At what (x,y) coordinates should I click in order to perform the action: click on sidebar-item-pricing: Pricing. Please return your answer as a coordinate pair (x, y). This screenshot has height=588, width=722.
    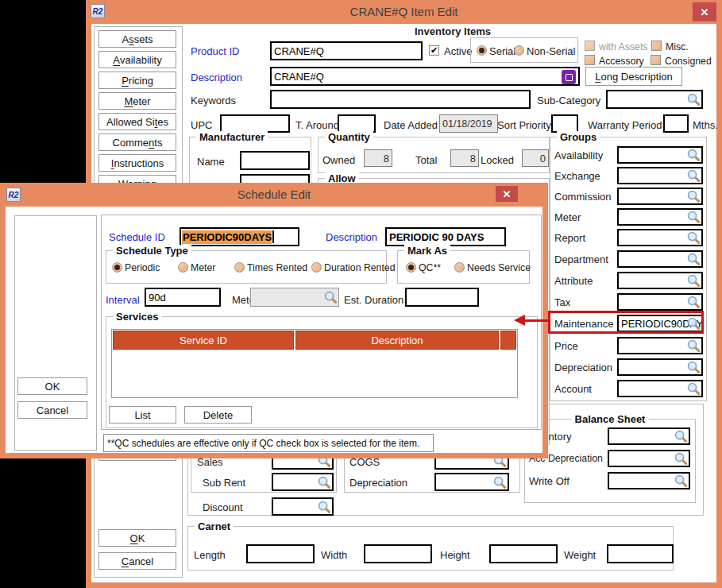
    Looking at the image, I should click on (137, 80).